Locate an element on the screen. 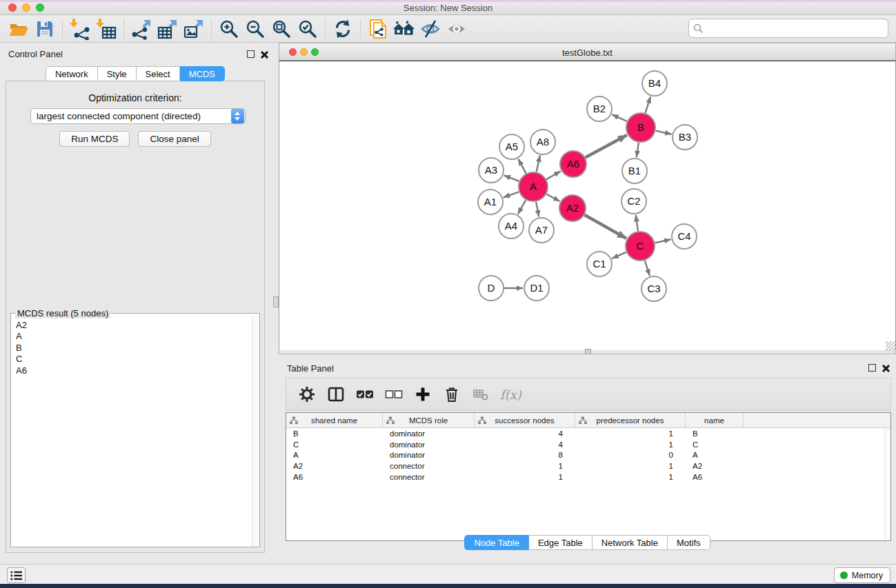  table-float-panel-icon is located at coordinates (873, 368).